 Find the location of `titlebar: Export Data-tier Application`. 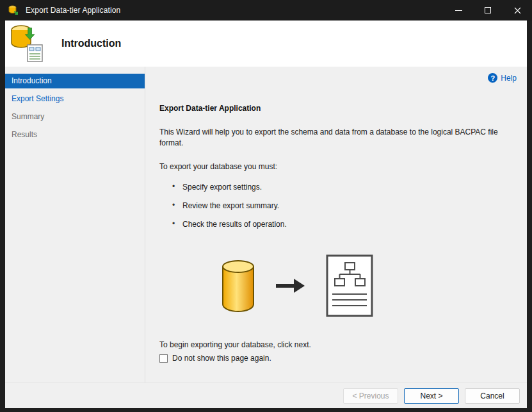

titlebar: Export Data-tier Application is located at coordinates (266, 10).